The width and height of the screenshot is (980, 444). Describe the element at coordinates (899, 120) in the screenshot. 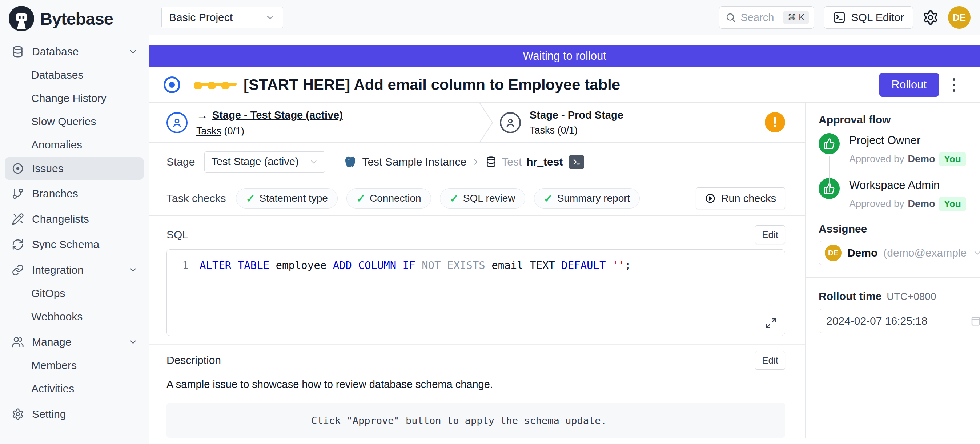

I see `approval-flow-title: Approval flow` at that location.